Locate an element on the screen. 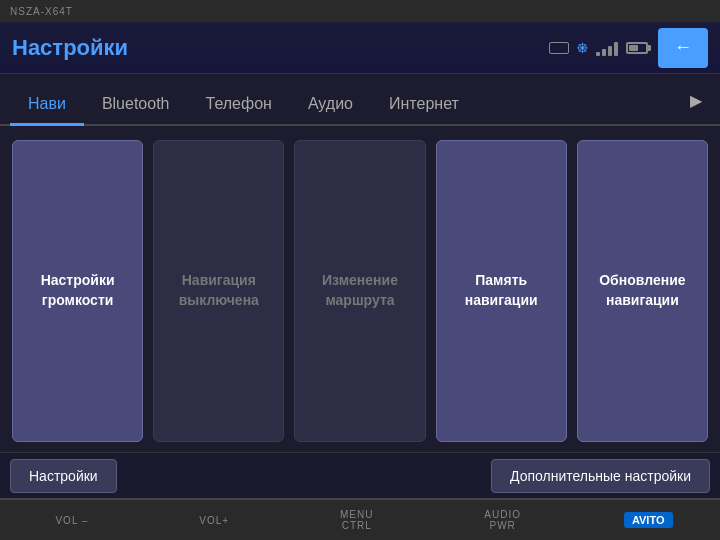 The height and width of the screenshot is (540, 720). grid-cell-update-label: Обновление навигации is located at coordinates (642, 290).